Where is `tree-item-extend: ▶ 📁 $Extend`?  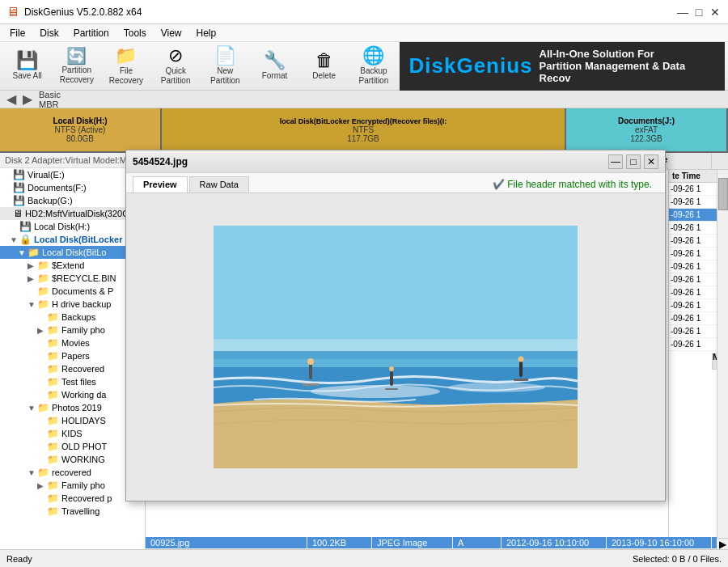
tree-item-extend: ▶ 📁 $Extend is located at coordinates (73, 265).